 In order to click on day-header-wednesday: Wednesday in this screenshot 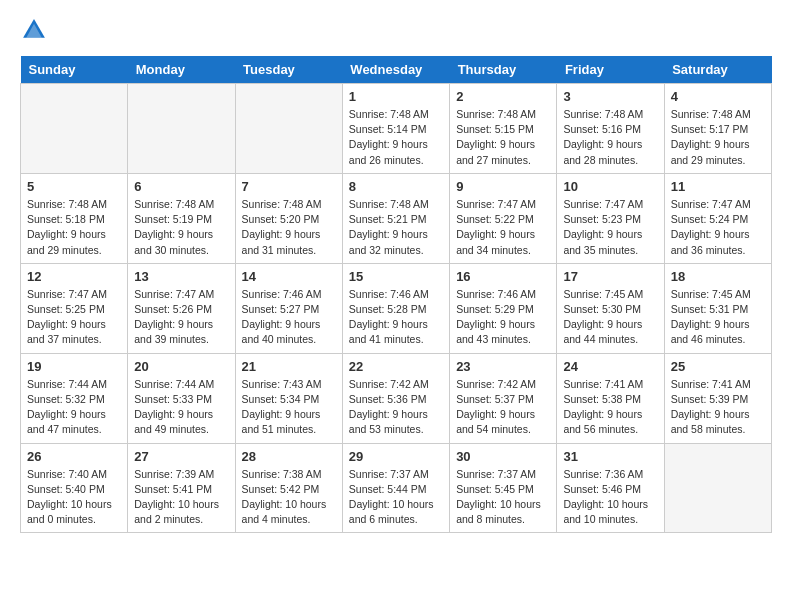, I will do `click(396, 70)`.